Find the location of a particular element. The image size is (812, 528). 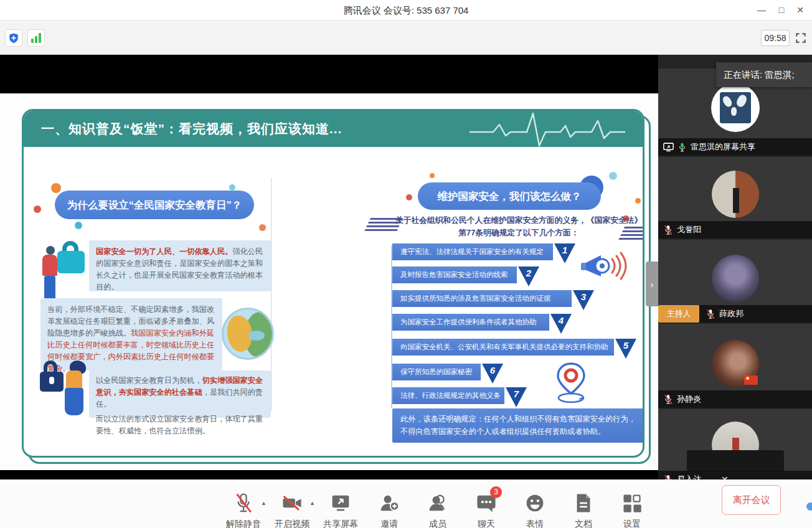

start-video-button: 开启视频 ▲ is located at coordinates (292, 504).